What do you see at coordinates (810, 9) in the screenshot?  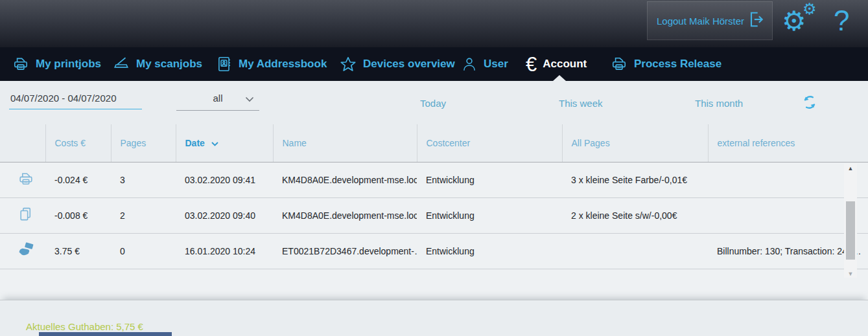 I see `gear-small-icon: ⚙` at bounding box center [810, 9].